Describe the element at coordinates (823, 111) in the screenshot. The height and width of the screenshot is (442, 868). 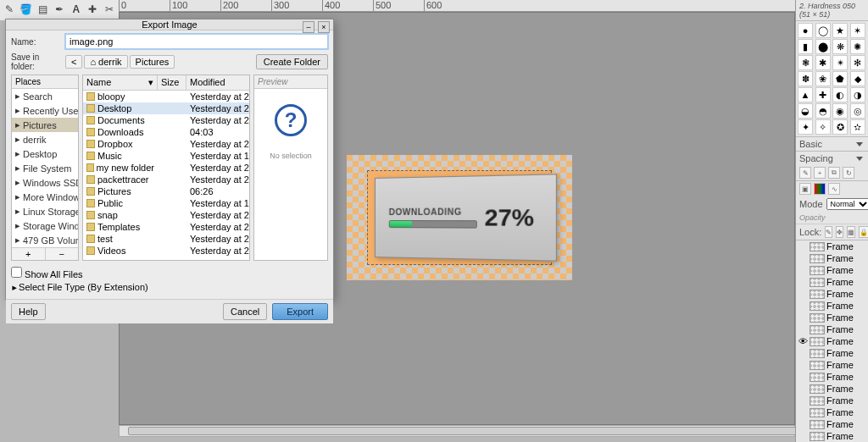
I see `brush-swatch: ◓` at that location.